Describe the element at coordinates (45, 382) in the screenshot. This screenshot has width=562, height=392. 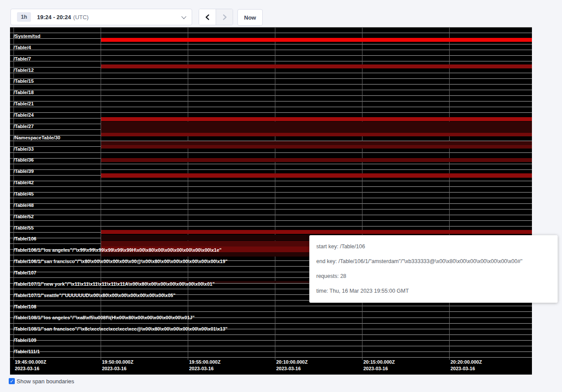
I see `show-span-boundaries-label: Show span boundaries` at that location.